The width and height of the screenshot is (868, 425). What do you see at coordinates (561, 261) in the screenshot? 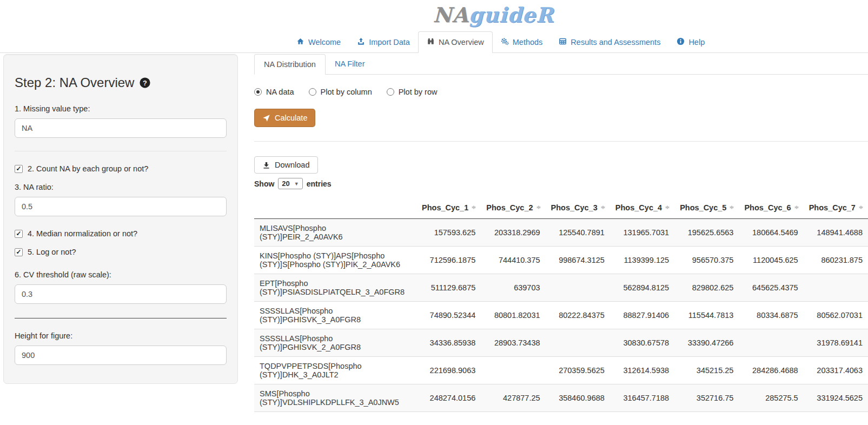
I see `table-row: KINS[Phospho (STY)]APS[Phospho (STY)]S[P…` at bounding box center [561, 261].